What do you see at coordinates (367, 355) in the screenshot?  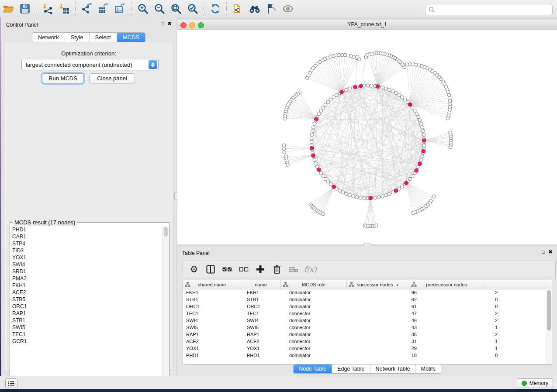 I see `table-row: PHD1PHD1dominator180` at bounding box center [367, 355].